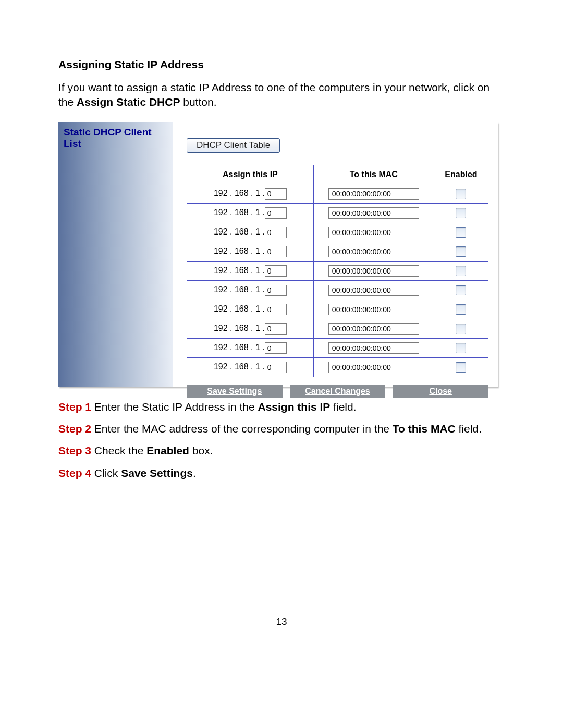 The height and width of the screenshot is (728, 563). What do you see at coordinates (119, 450) in the screenshot?
I see `step-pre: Check the` at bounding box center [119, 450].